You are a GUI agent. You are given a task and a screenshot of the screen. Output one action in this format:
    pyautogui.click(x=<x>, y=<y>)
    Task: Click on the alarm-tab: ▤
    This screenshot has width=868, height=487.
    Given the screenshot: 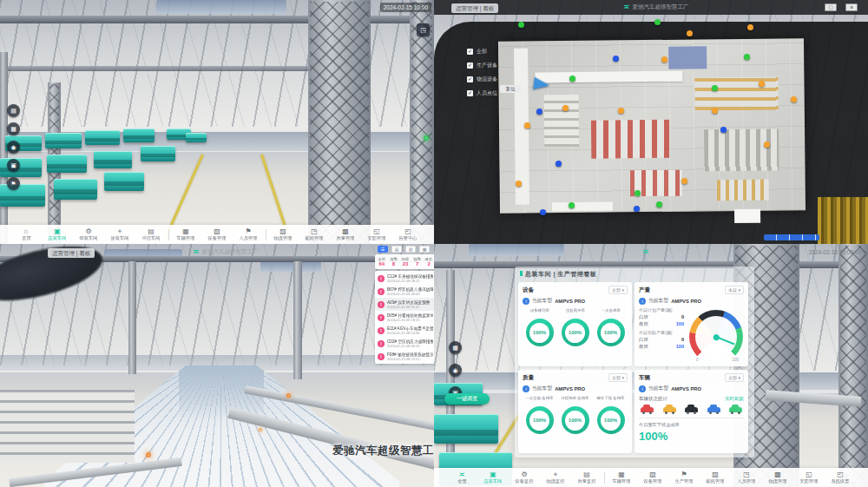 What is the action you would take?
    pyautogui.click(x=397, y=249)
    